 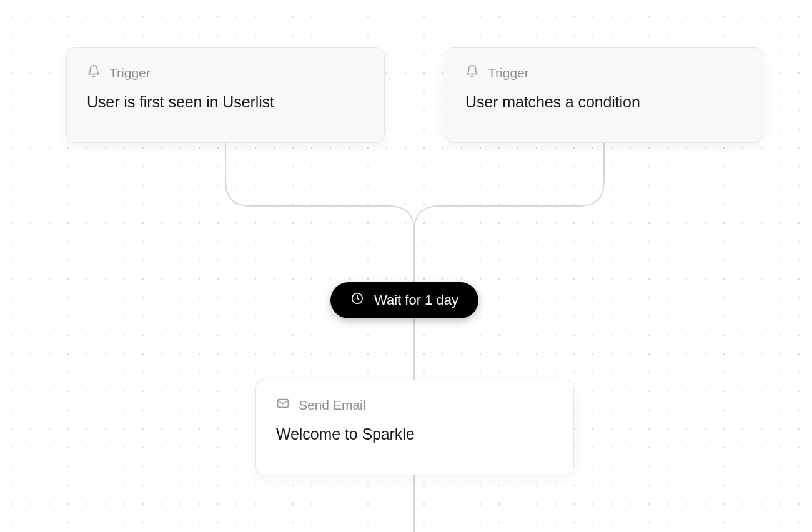 What do you see at coordinates (357, 300) in the screenshot?
I see `clock-icon` at bounding box center [357, 300].